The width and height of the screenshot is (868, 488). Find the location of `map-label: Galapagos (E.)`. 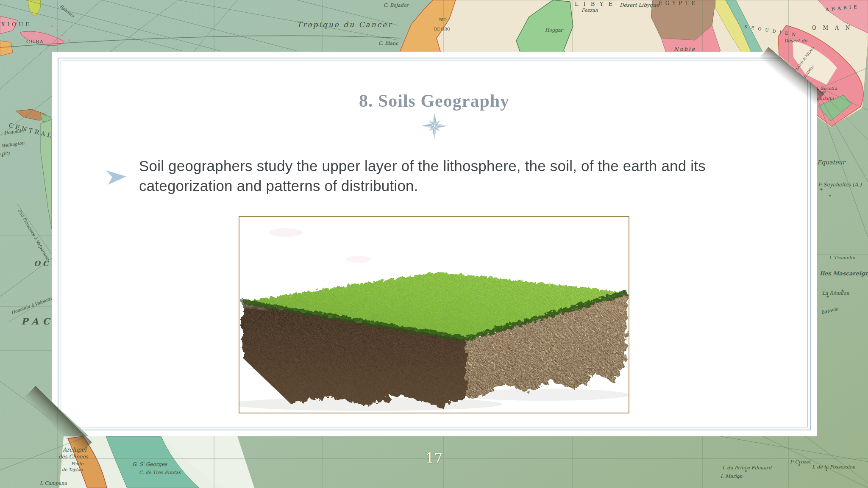

map-label: Galapagos (E.) is located at coordinates (5, 154).